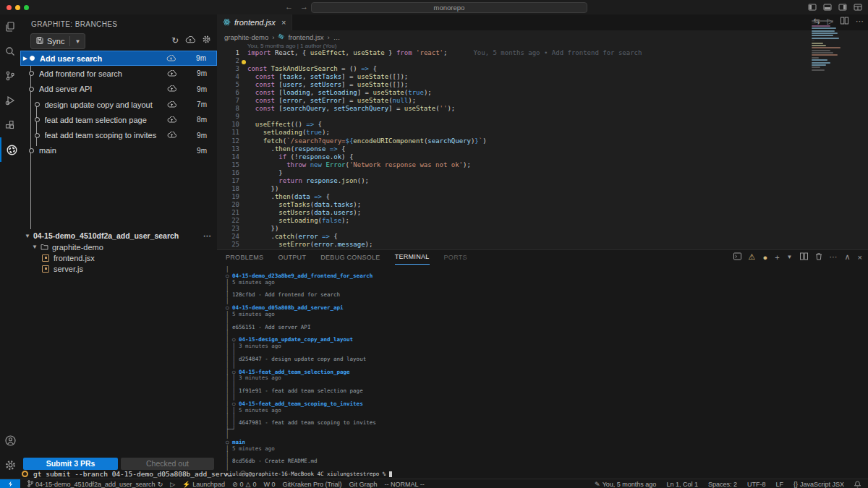 This screenshot has width=868, height=488. What do you see at coordinates (246, 38) in the screenshot?
I see `breadcrumb-item: graphite-demo` at bounding box center [246, 38].